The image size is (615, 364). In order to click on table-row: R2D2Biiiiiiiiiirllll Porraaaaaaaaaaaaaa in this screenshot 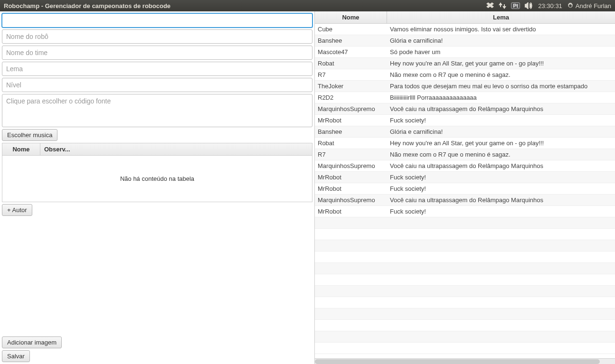, I will do `click(465, 98)`.